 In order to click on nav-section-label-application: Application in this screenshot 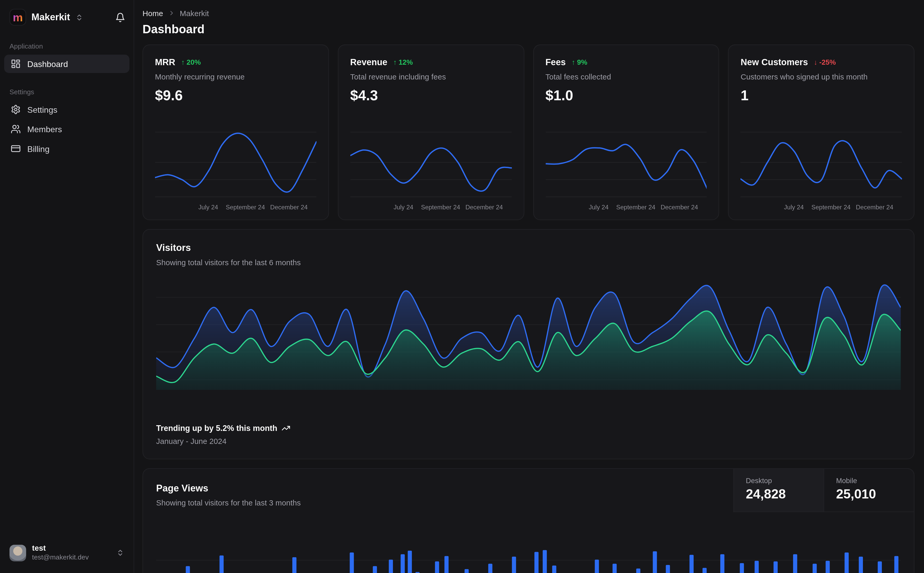, I will do `click(67, 46)`.